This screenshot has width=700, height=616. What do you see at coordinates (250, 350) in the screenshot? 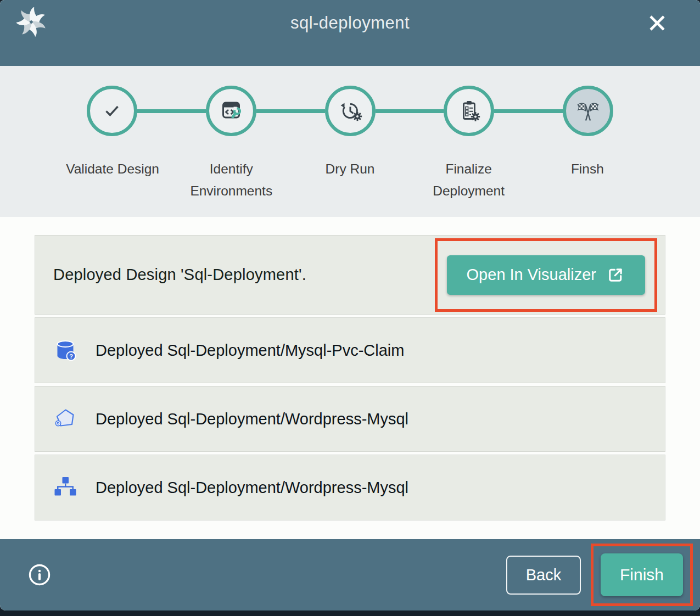
I see `result-row-text: Deployed Sql-Deployment/Mysql-Pvc-Claim` at bounding box center [250, 350].